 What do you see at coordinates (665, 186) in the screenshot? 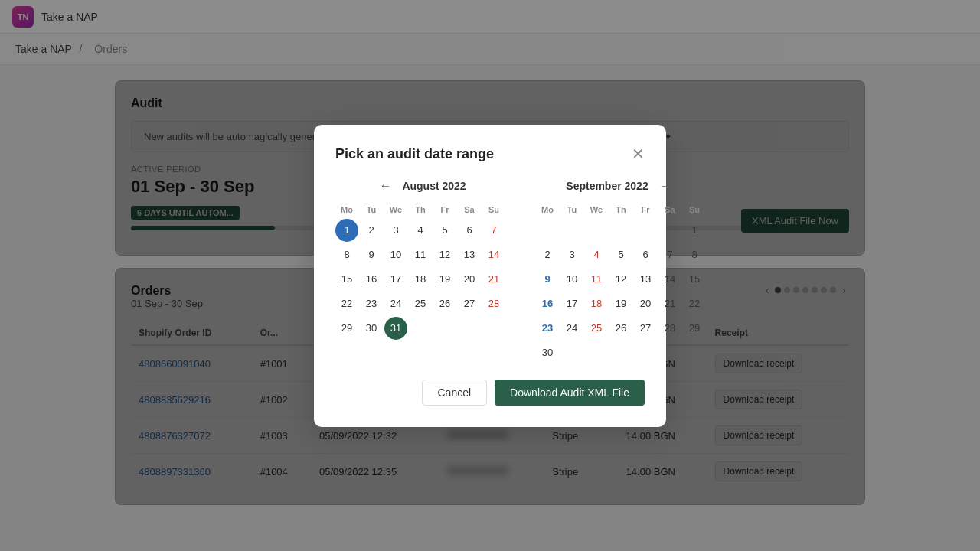
I see `next-month-button: →` at bounding box center [665, 186].